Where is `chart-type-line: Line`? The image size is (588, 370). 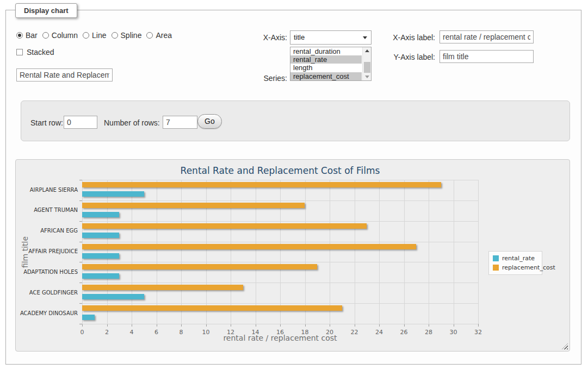
chart-type-line: Line is located at coordinates (95, 35).